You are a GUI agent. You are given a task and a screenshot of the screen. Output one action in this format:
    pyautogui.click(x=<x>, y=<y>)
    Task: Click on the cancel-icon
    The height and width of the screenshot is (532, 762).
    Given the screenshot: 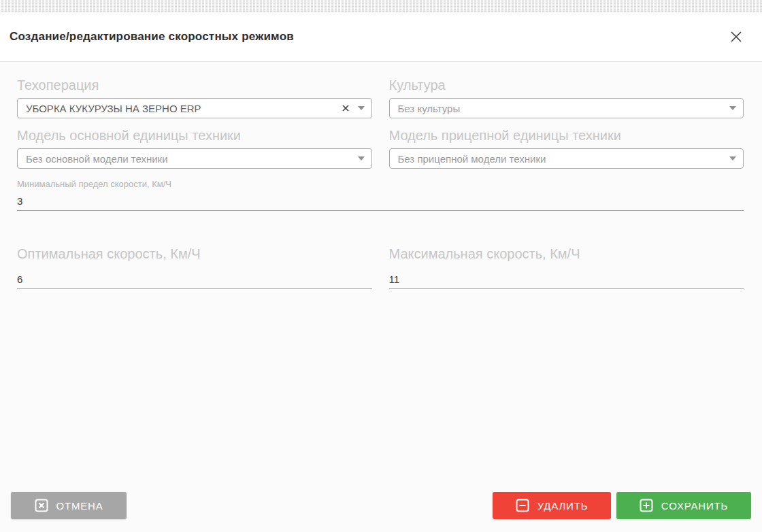 What is the action you would take?
    pyautogui.click(x=42, y=505)
    